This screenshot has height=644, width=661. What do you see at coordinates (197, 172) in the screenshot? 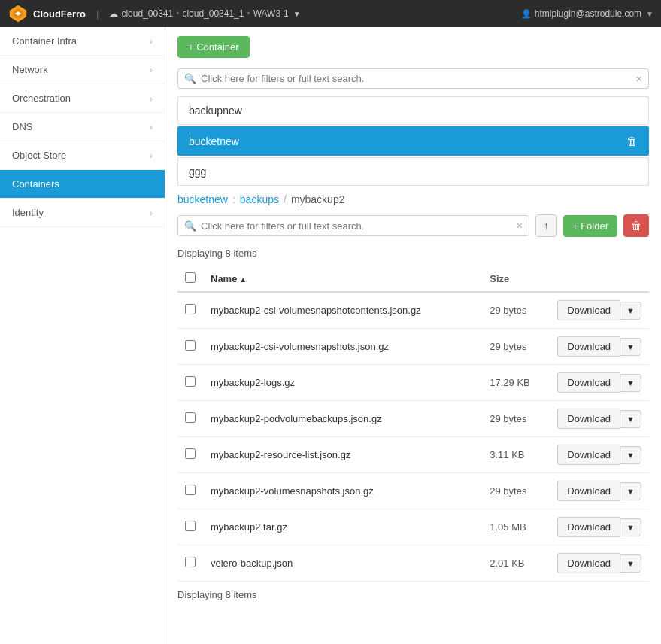
I see `container-name: ggg` at bounding box center [197, 172].